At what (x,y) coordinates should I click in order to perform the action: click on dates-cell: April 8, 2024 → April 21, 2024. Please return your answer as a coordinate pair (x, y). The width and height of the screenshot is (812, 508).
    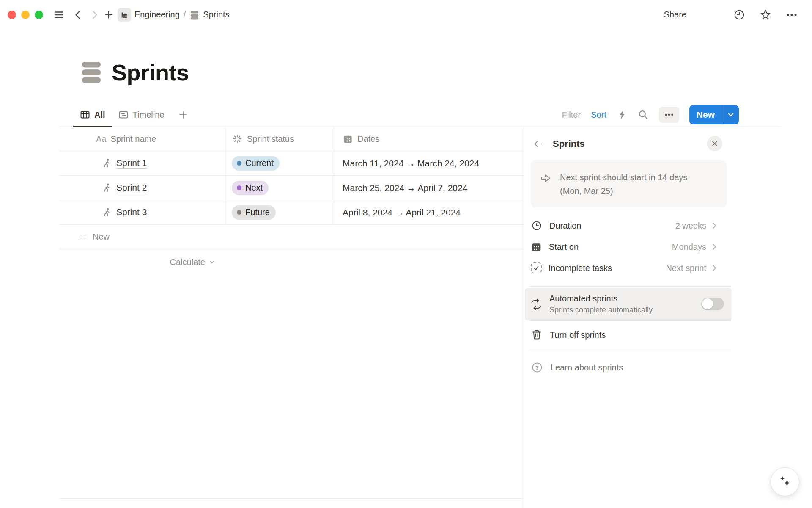
    Looking at the image, I should click on (429, 213).